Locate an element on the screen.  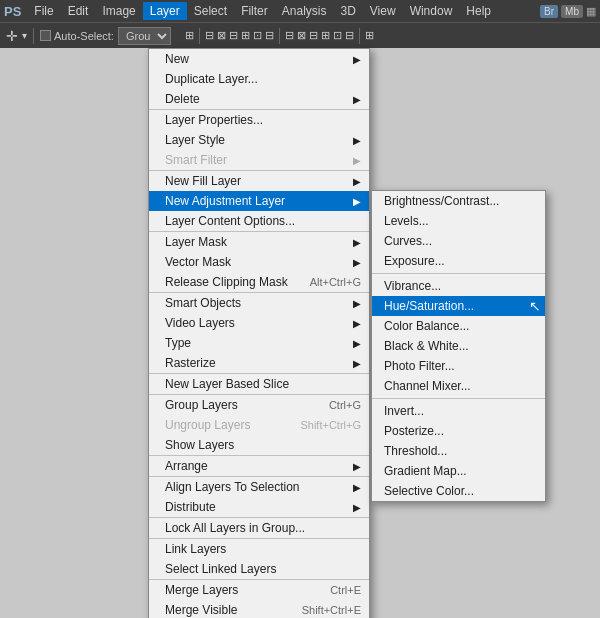
menu-3d: 3D is located at coordinates (348, 11).